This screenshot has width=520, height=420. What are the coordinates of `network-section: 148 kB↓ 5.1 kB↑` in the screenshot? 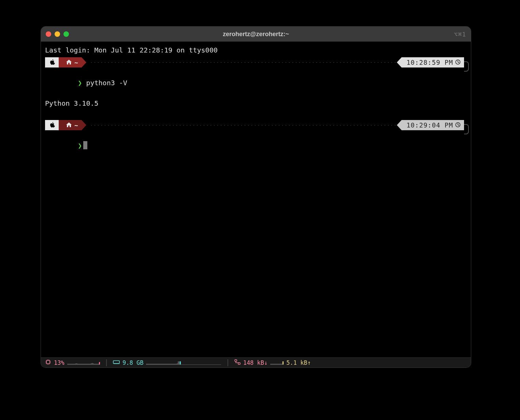 It's located at (273, 363).